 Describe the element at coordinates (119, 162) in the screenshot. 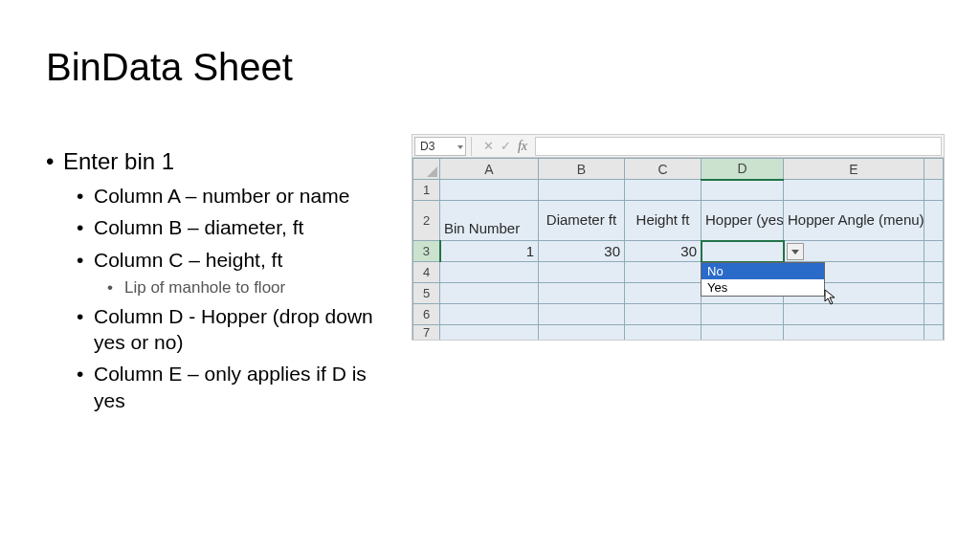

I see `bullet-text: Enter bin 1` at that location.